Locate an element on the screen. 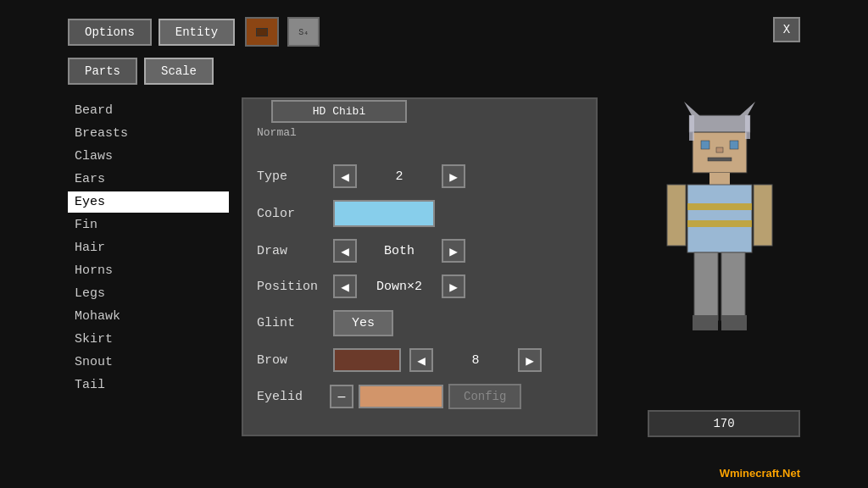 This screenshot has width=868, height=488. part-item-horns: Horns is located at coordinates (148, 271).